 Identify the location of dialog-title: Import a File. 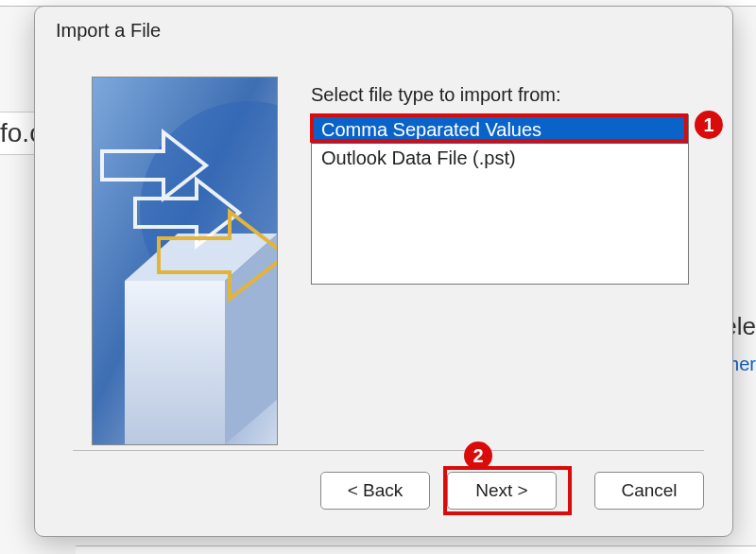
(384, 25).